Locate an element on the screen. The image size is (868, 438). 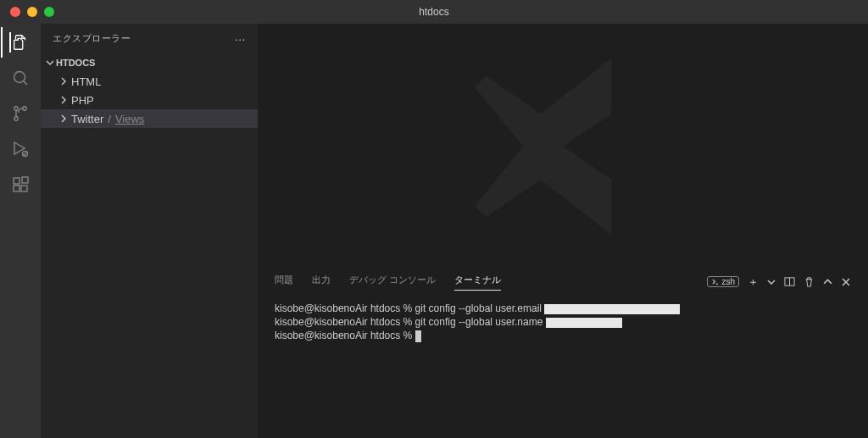
folder-root: HTDOCS is located at coordinates (149, 63).